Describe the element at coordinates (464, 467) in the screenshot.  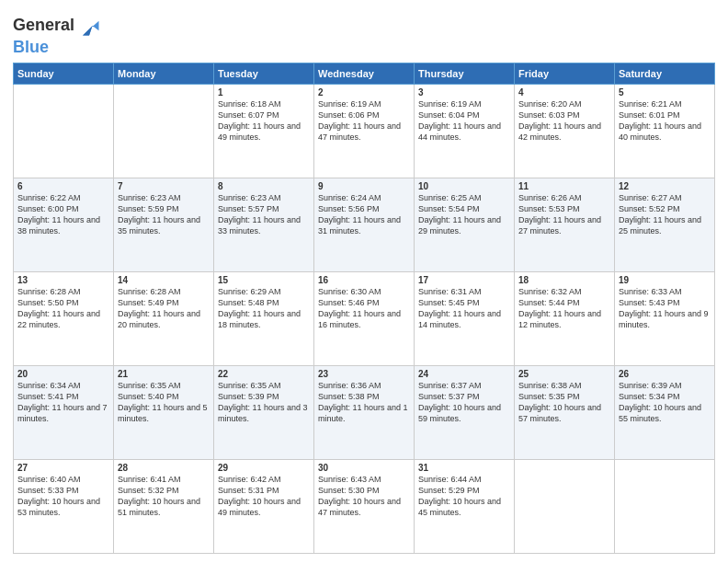
I see `day-number: 31` at that location.